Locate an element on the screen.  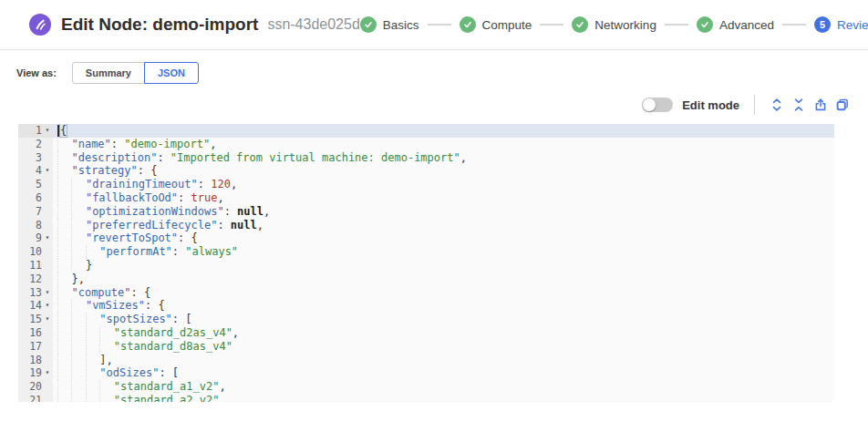
line-number: 11 is located at coordinates (36, 266).